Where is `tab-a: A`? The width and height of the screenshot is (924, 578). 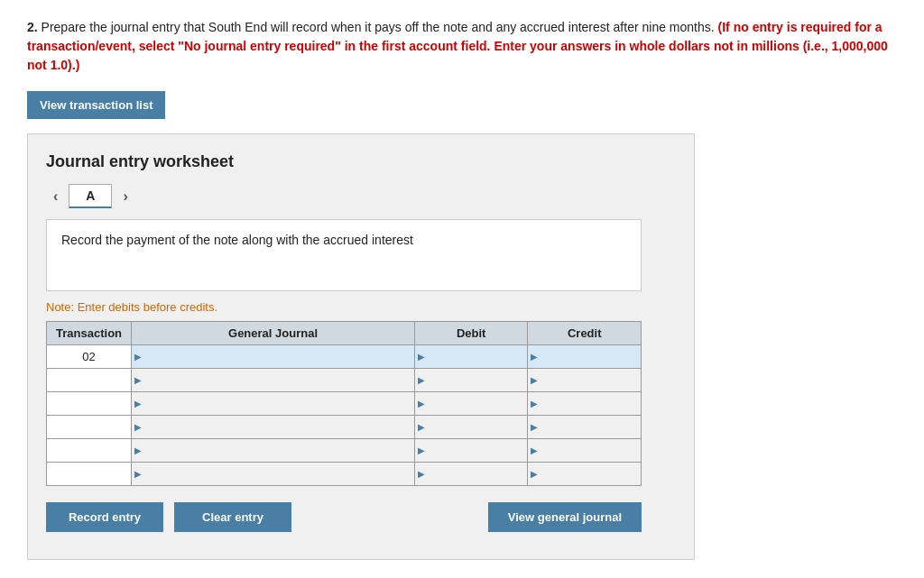
tab-a: A is located at coordinates (90, 197).